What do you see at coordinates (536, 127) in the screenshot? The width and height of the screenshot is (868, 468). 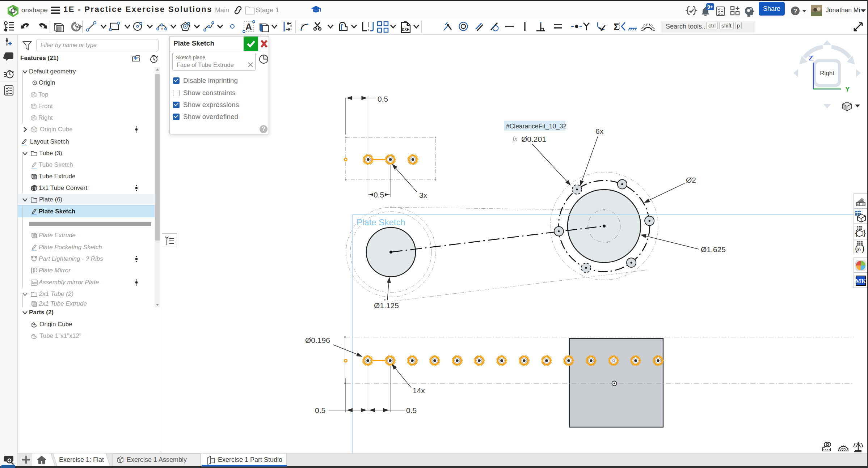 I see `svg-text: #ClearanceFit_10_32` at bounding box center [536, 127].